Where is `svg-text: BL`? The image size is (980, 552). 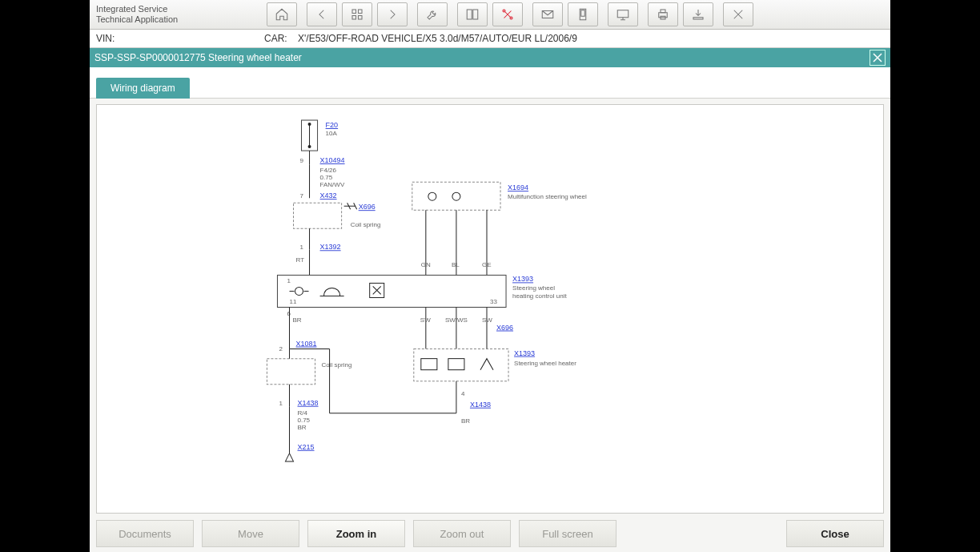 svg-text: BL is located at coordinates (456, 264).